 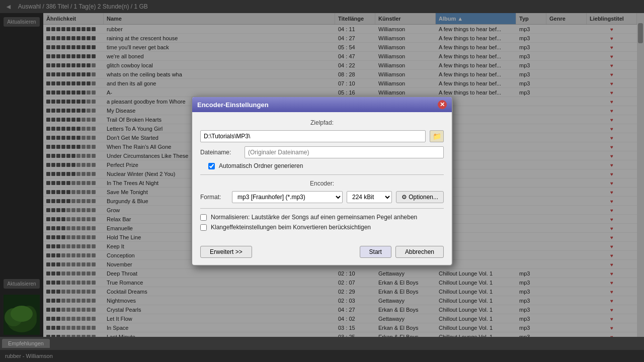 I want to click on modal-close-button: ✕, so click(x=442, y=105).